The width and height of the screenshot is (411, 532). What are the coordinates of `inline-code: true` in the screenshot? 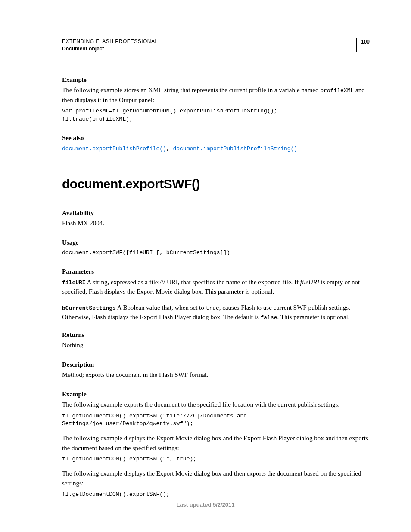 It's located at (213, 308).